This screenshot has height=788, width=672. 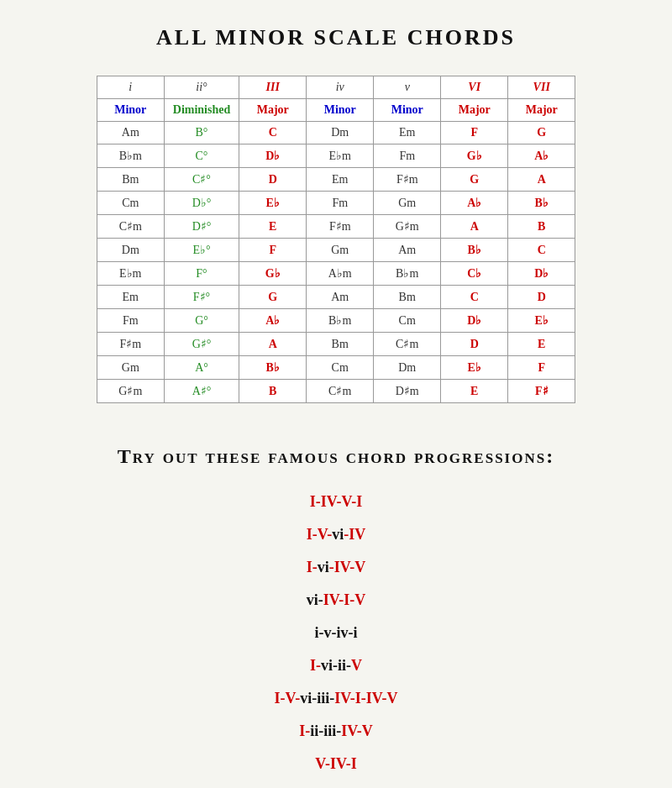 What do you see at coordinates (202, 87) in the screenshot?
I see `col-header-ii: ii°` at bounding box center [202, 87].